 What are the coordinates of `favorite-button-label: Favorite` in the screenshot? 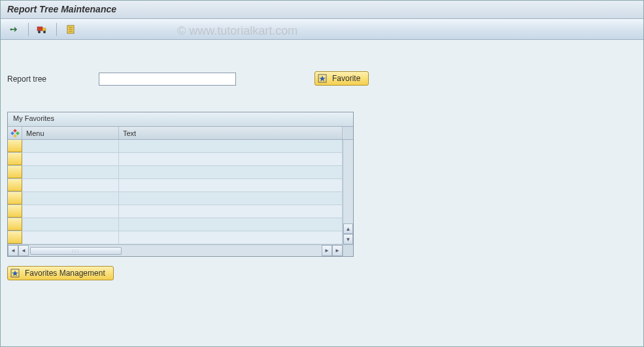 It's located at (347, 78).